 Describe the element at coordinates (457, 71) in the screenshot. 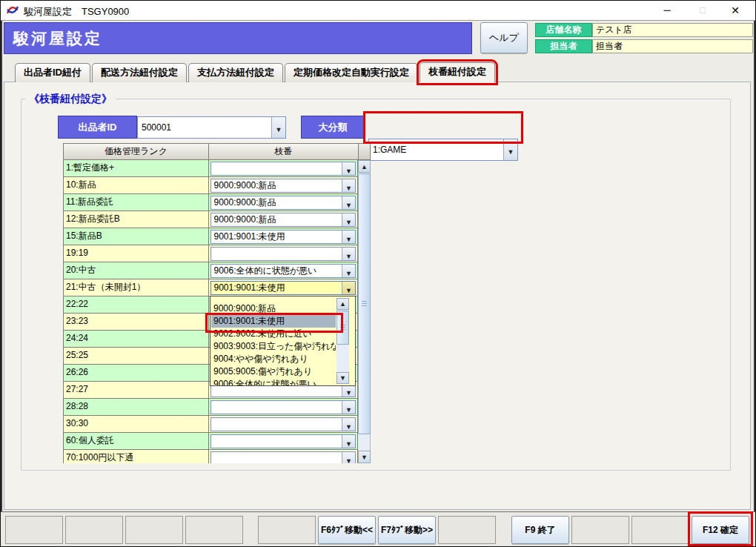

I see `tab-label: 枝番紐付設定` at that location.